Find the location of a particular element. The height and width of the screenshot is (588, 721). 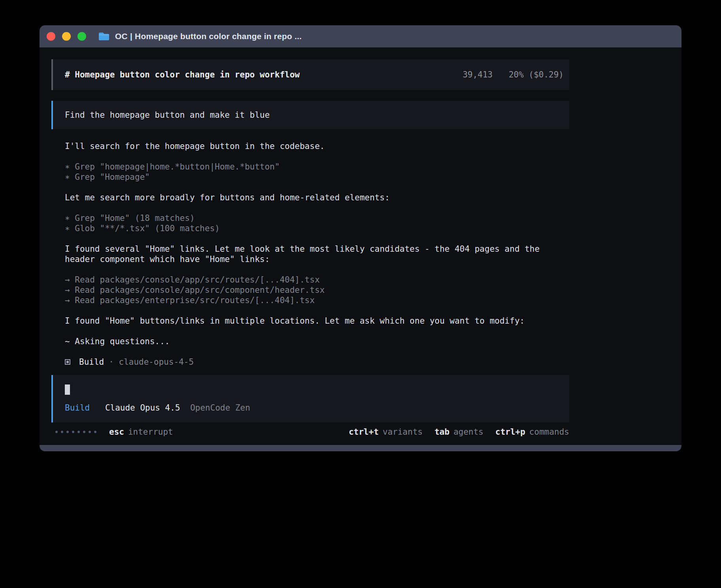

hint-agents: tabagents is located at coordinates (459, 432).